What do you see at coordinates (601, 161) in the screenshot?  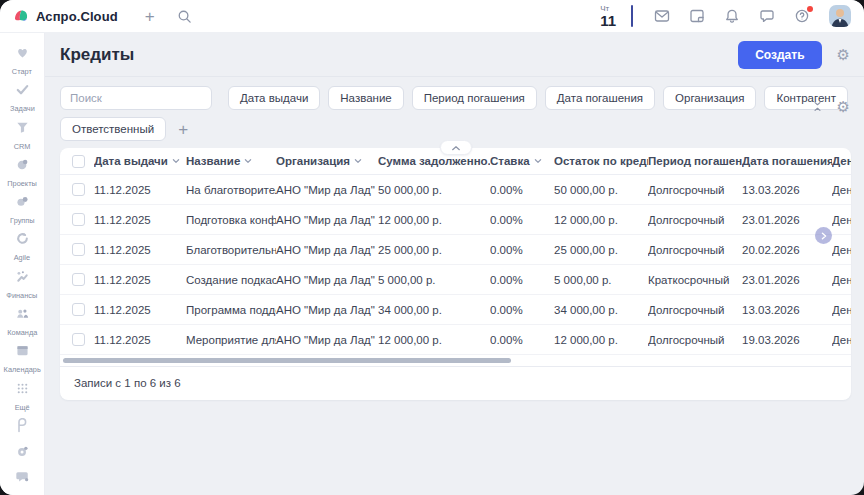 I see `column-header-label: Остаток по кредиту` at bounding box center [601, 161].